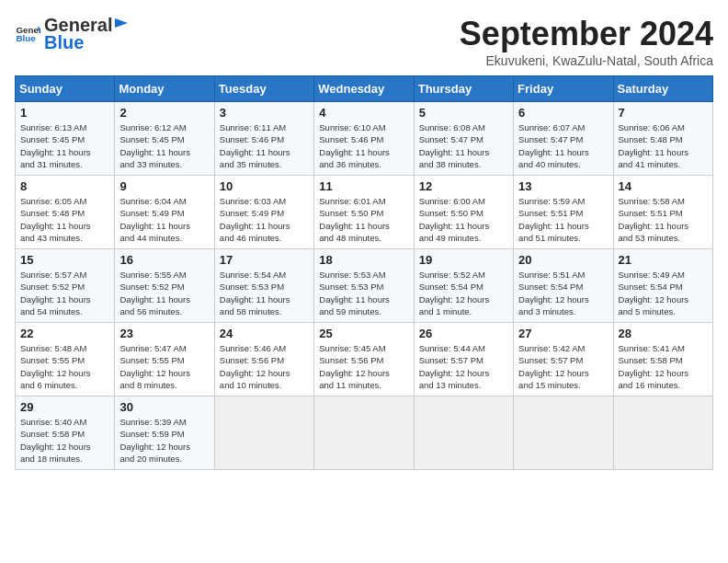 This screenshot has height=563, width=728. I want to click on day-number: 23, so click(164, 333).